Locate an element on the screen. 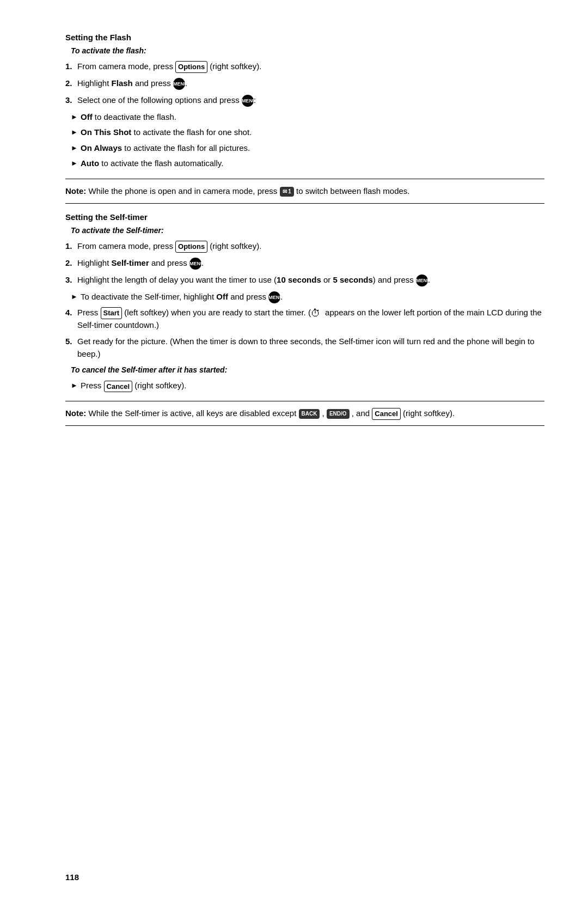 This screenshot has width=588, height=909. timer-note-text: While the Self-timer is active, all keys… is located at coordinates (194, 413).